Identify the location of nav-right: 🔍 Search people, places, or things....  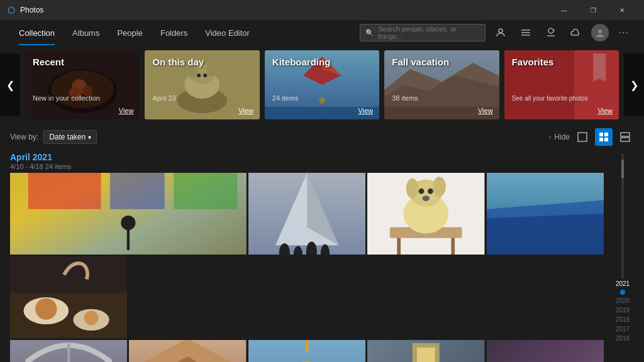
(497, 33).